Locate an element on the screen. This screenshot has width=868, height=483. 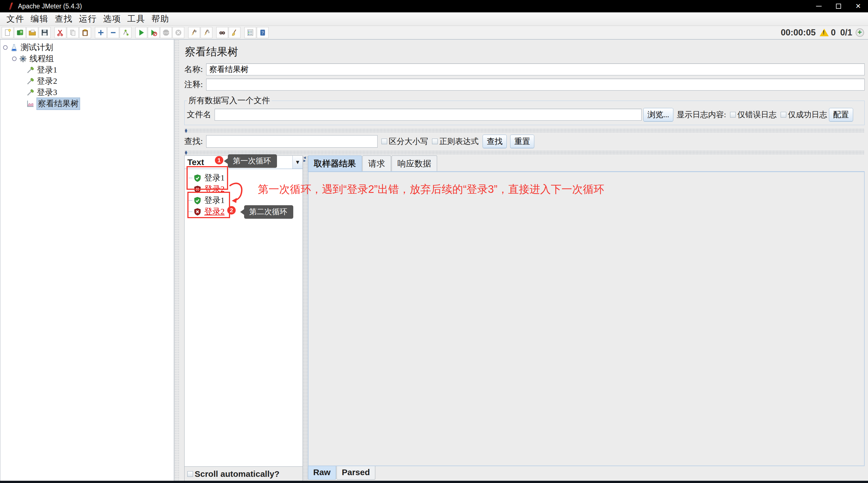
window-title: Apache JMeter (5.4.3) is located at coordinates (50, 6).